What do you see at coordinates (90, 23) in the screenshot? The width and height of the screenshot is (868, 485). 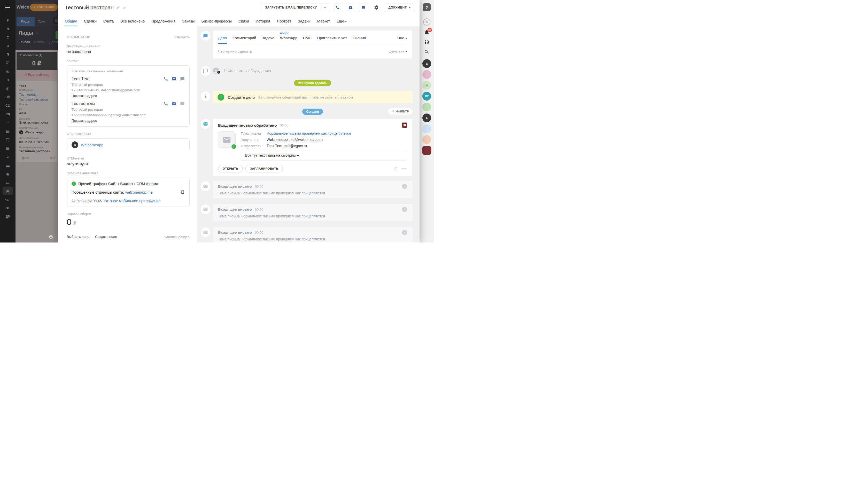 I see `tab-deals: Сделки` at bounding box center [90, 23].